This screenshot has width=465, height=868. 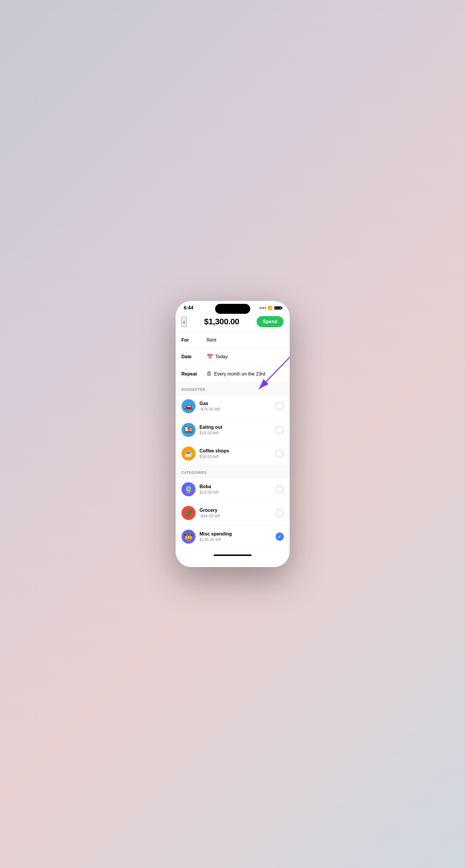 I want to click on date-value: Today, so click(x=222, y=357).